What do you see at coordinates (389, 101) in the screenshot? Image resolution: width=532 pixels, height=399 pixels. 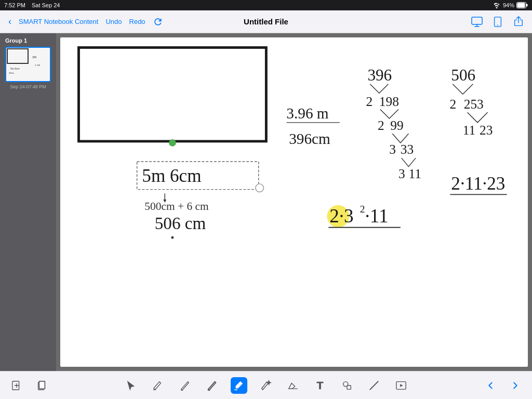 I see `svg-text: 198` at bounding box center [389, 101].